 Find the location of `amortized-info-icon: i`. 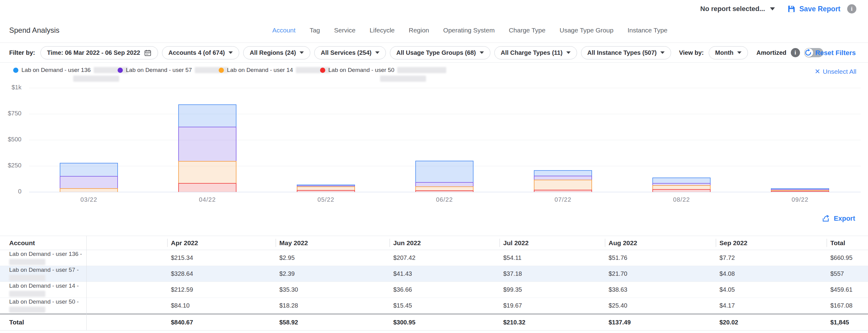

amortized-info-icon: i is located at coordinates (795, 53).